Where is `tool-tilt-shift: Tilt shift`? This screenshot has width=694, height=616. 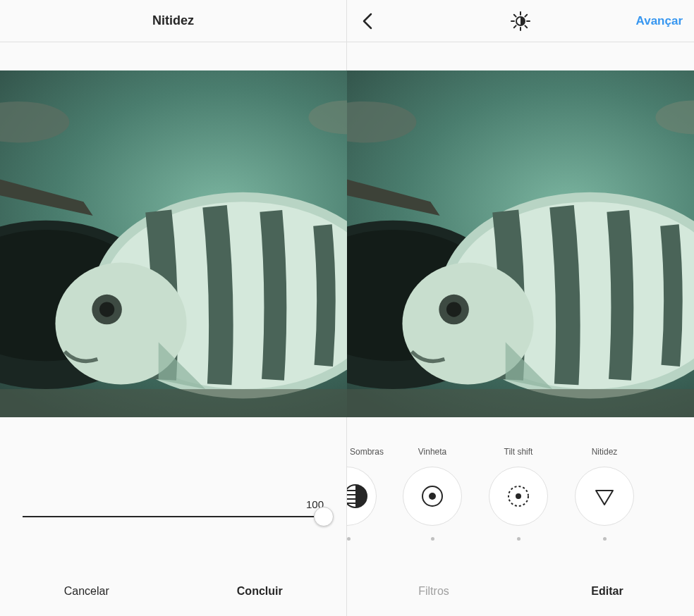
tool-tilt-shift: Tilt shift is located at coordinates (518, 507).